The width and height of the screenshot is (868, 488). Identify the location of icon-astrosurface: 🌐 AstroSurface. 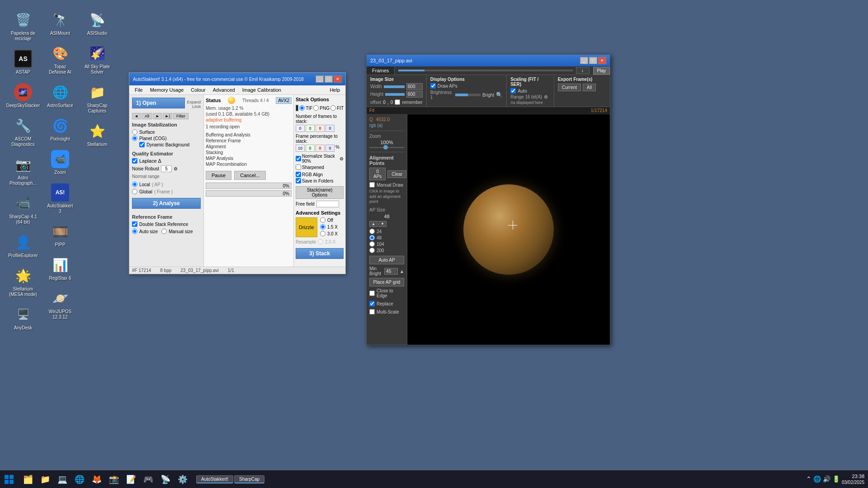
(60, 96).